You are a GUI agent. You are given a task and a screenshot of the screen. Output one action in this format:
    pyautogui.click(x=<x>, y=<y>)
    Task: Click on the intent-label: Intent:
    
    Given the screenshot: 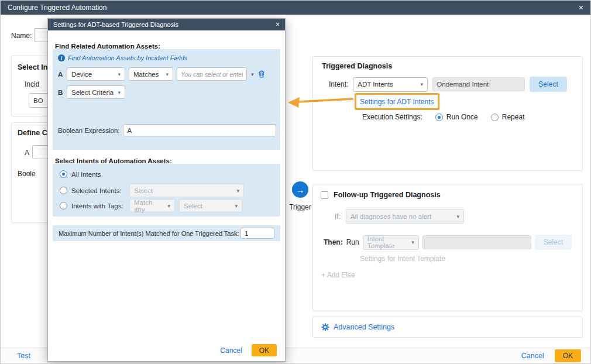 What is the action you would take?
    pyautogui.click(x=338, y=84)
    